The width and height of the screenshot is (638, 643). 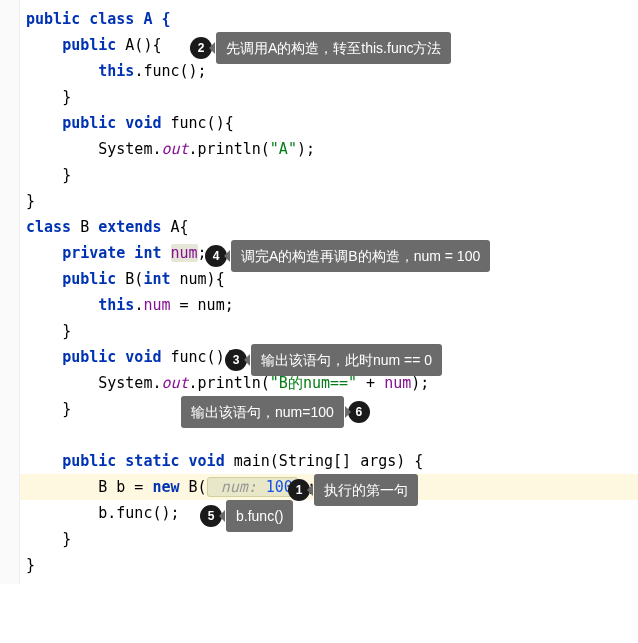 What do you see at coordinates (262, 412) in the screenshot?
I see `callout-6: 输出该语句，num=100` at bounding box center [262, 412].